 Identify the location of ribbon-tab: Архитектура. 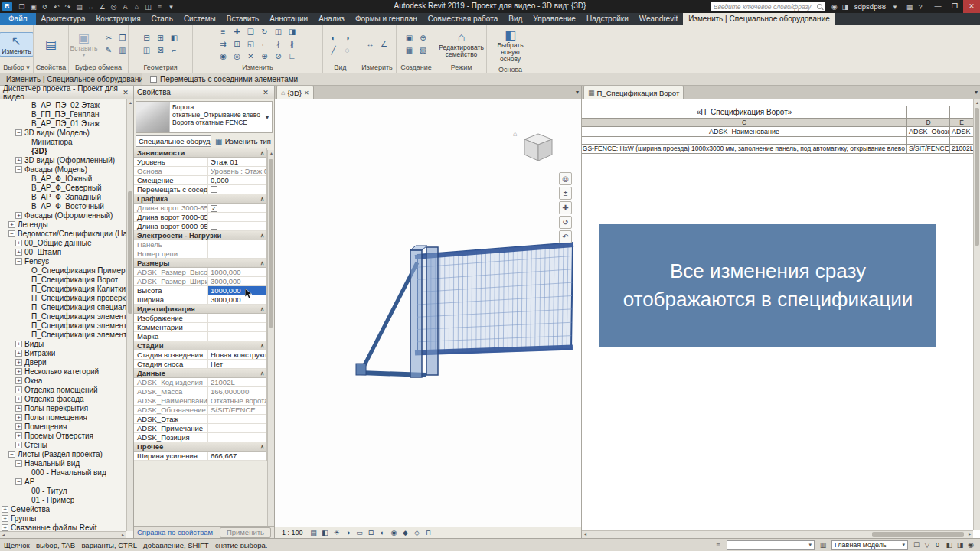
(64, 19).